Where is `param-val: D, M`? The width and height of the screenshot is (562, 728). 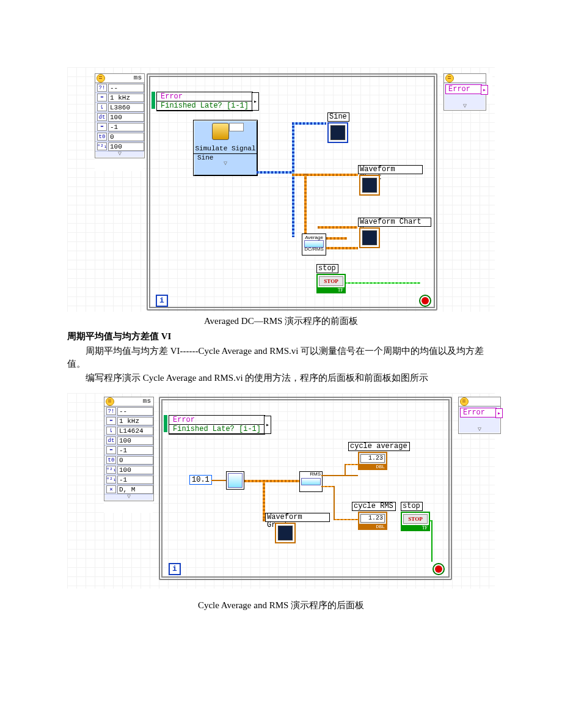
param-val: D, M is located at coordinates (136, 490).